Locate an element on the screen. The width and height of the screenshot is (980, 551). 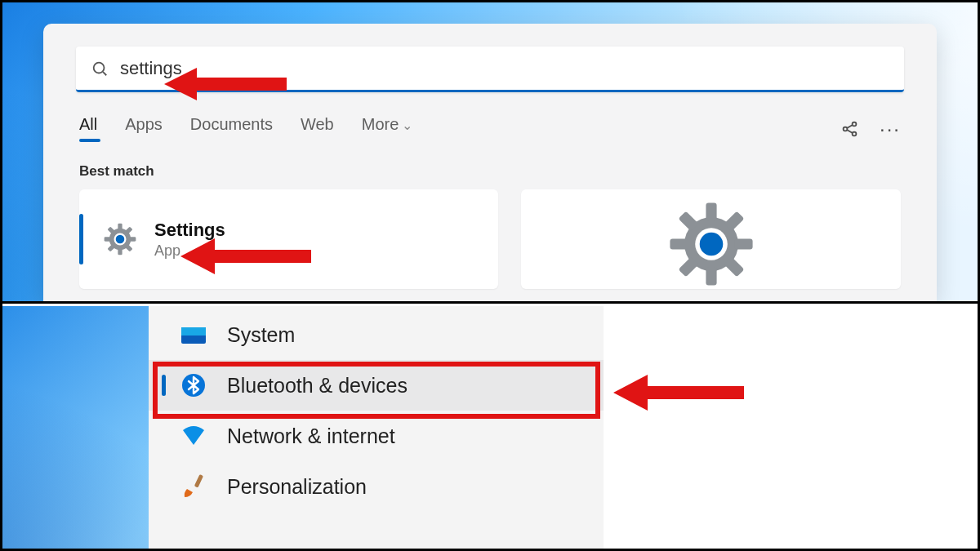
share-icon is located at coordinates (850, 129).